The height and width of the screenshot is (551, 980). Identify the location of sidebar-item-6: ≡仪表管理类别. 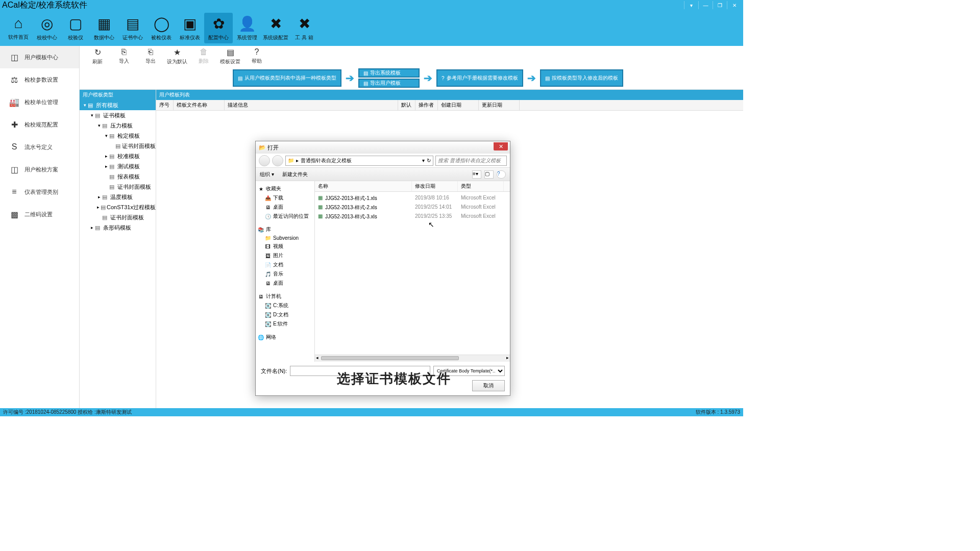
(40, 192).